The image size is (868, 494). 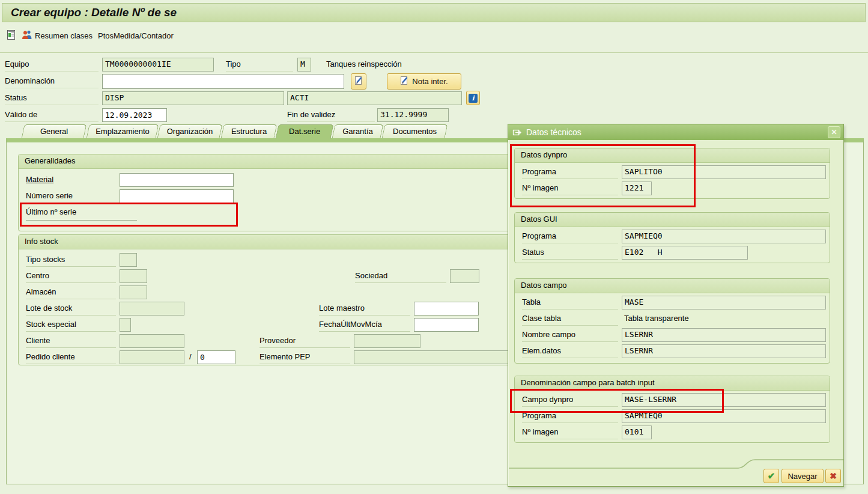 What do you see at coordinates (27, 35) in the screenshot?
I see `partners-button` at bounding box center [27, 35].